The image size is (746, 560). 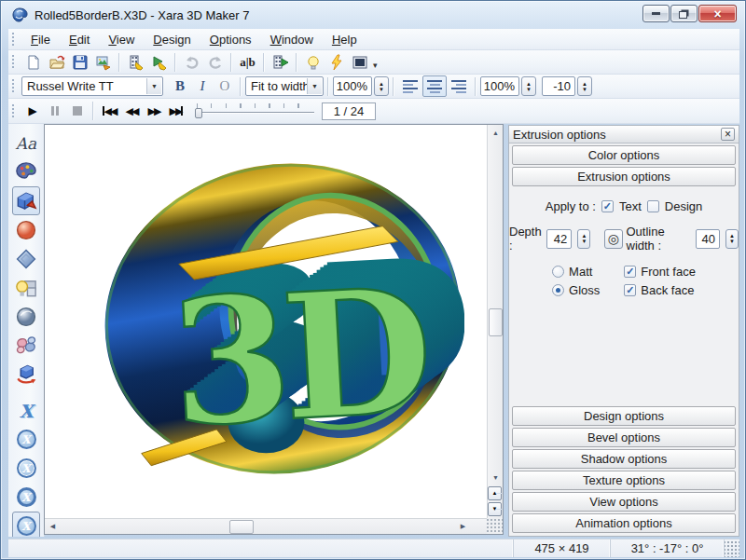 I want to click on depth-field: 42, so click(x=560, y=239).